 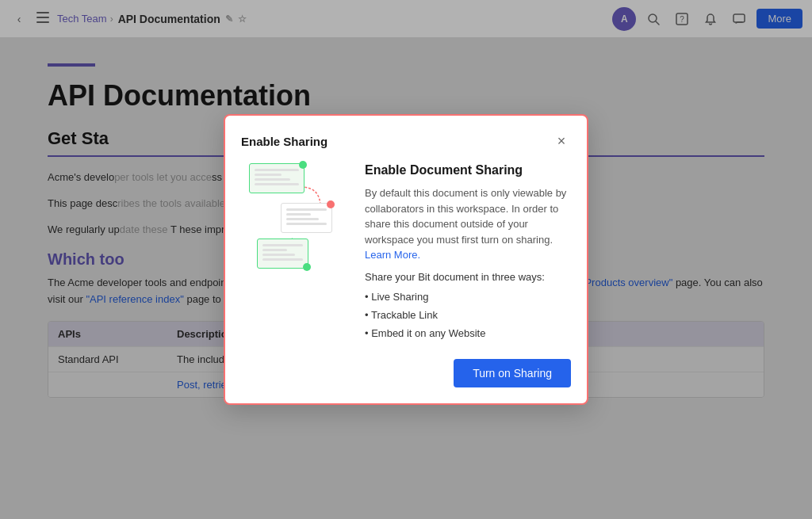 I want to click on way-embed-website: • Embed it on any Website, so click(x=468, y=333).